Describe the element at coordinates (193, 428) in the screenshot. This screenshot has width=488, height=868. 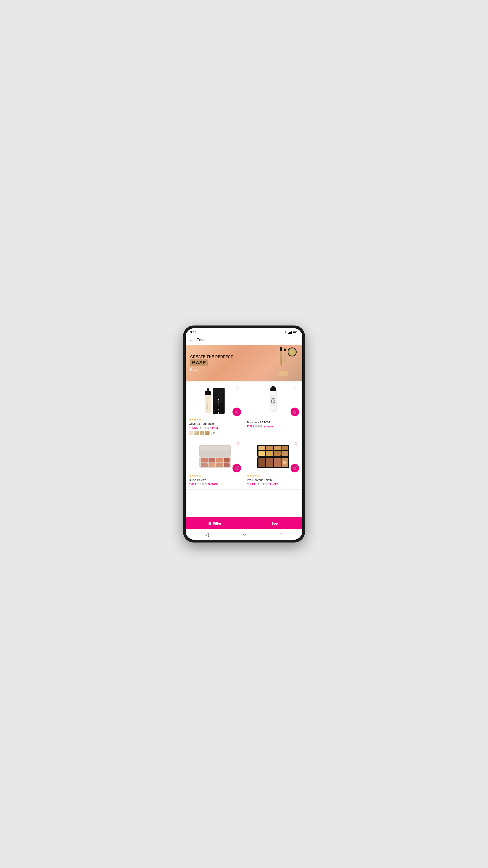
I see `price-current-1: ₹ 1,529` at that location.